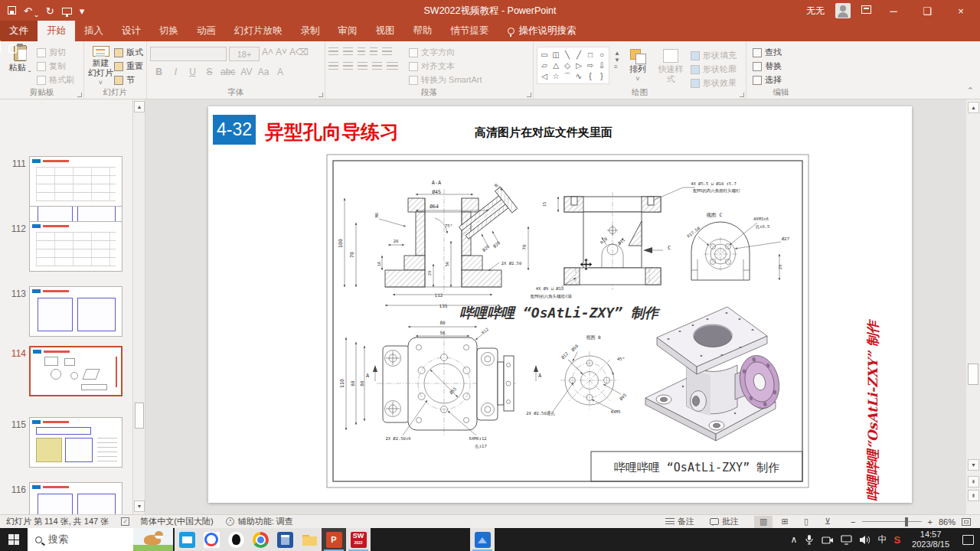 This screenshot has width=980, height=551. What do you see at coordinates (263, 72) in the screenshot?
I see `font-style-button-Aa: Aa` at bounding box center [263, 72].